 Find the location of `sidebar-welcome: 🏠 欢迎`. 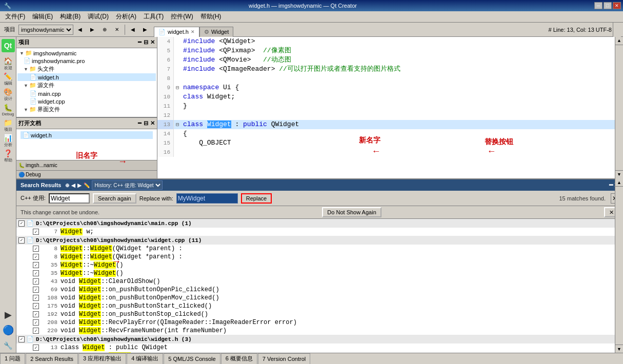

sidebar-welcome: 🏠 欢迎 is located at coordinates (8, 64).